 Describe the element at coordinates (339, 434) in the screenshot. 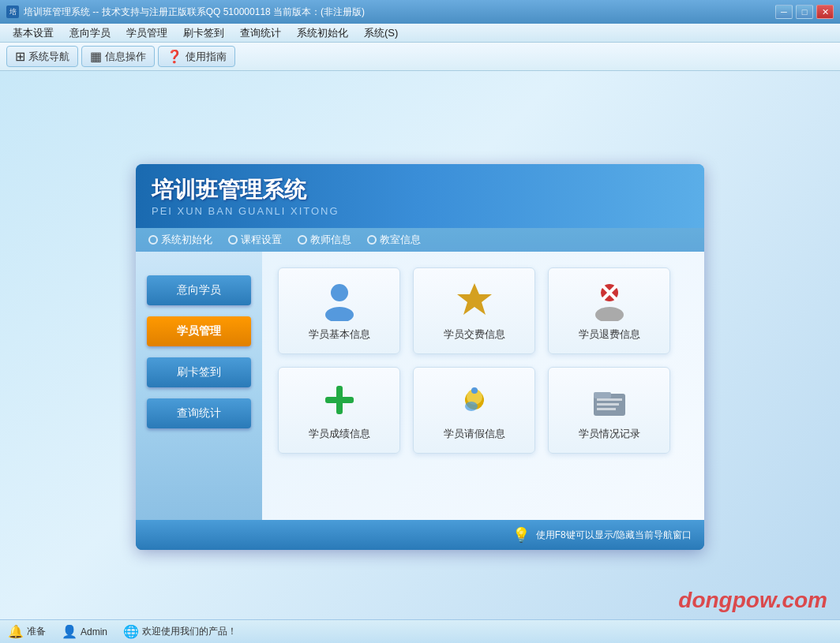

I see `grade-info-label: 学员成绩信息` at that location.